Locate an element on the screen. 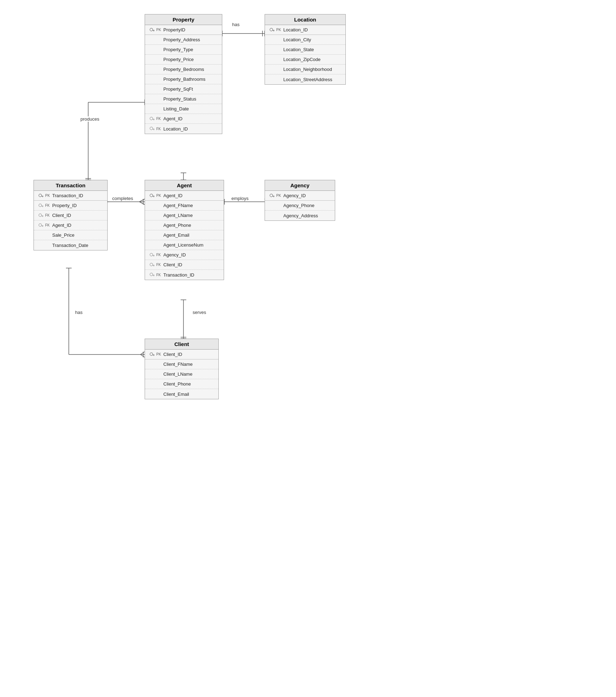 The width and height of the screenshot is (616, 697). property-field-propertyid: PropertyID is located at coordinates (174, 30).